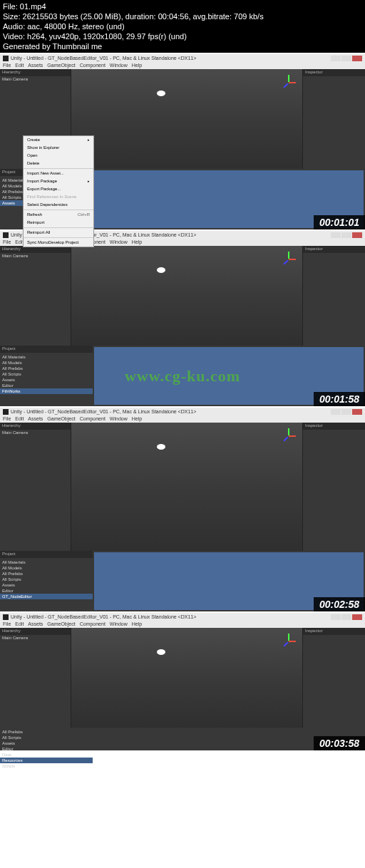  Describe the element at coordinates (58, 164) in the screenshot. I see `ctx-delete: Delete` at that location.